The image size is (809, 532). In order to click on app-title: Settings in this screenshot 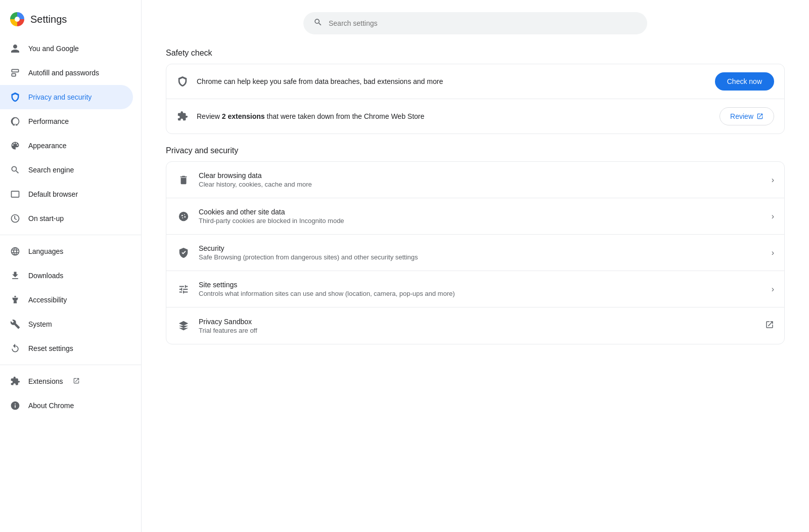, I will do `click(49, 19)`.